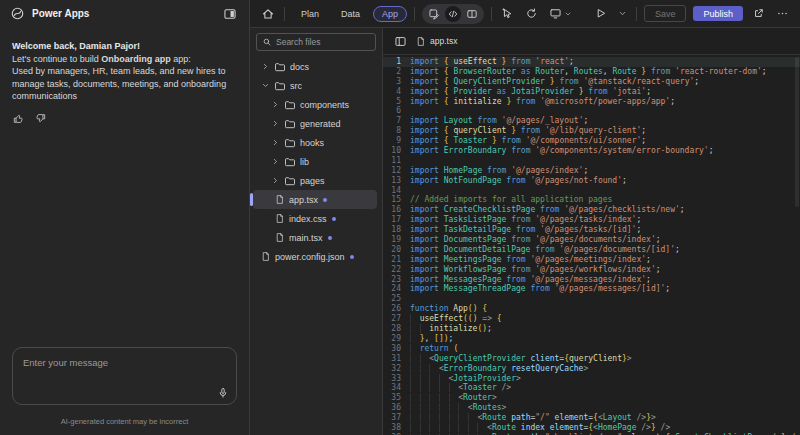  Describe the element at coordinates (123, 14) in the screenshot. I see `app-title: Power Apps` at that location.